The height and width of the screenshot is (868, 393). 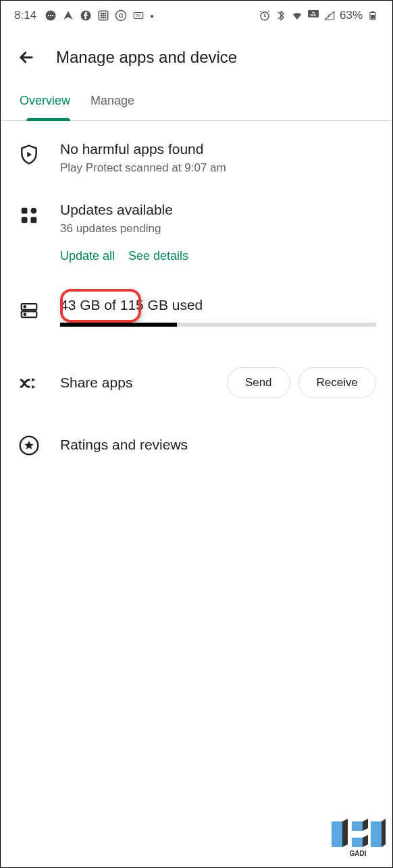 I want to click on svg-text: GADI, so click(x=358, y=853).